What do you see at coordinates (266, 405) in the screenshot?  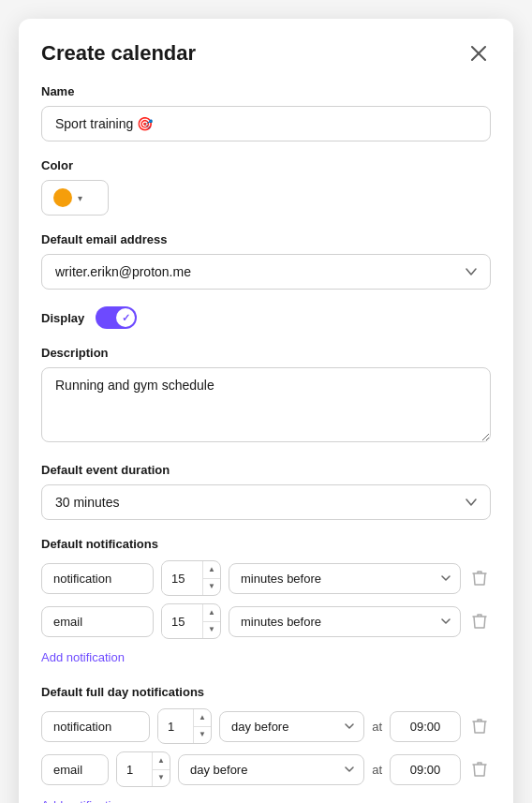 I see `description-textarea: Running and gym schedule` at bounding box center [266, 405].